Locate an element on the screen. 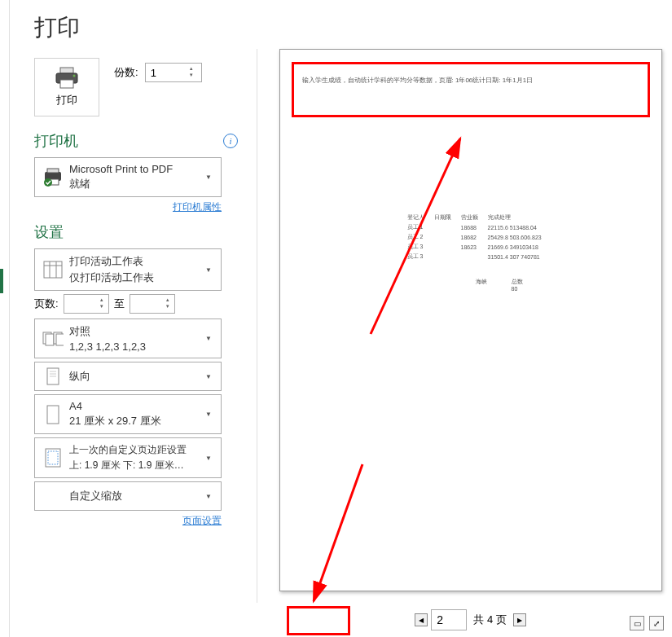 The image size is (672, 637). preview-footer: 海峡 总数 80 is located at coordinates (499, 285).